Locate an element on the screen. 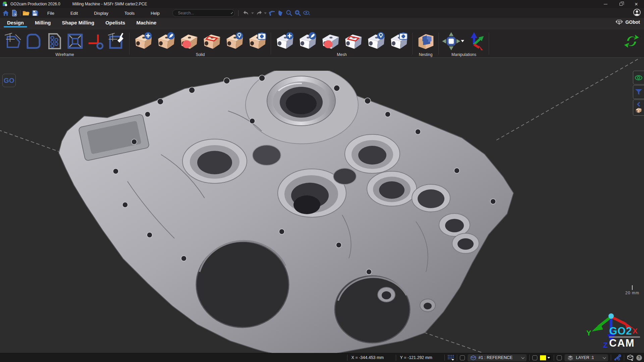 This screenshot has height=362, width=644. tab-shape-milling: Shape Milling is located at coordinates (78, 23).